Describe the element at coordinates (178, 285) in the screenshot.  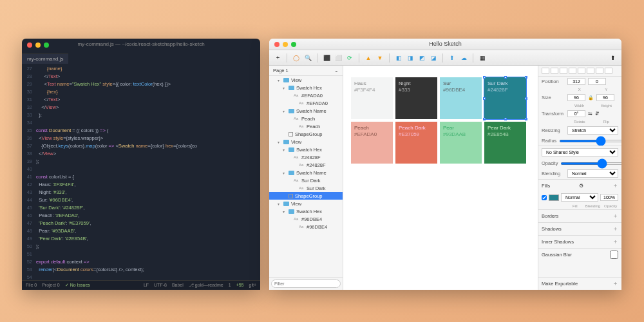
I see `status-lang: Babel` at that location.